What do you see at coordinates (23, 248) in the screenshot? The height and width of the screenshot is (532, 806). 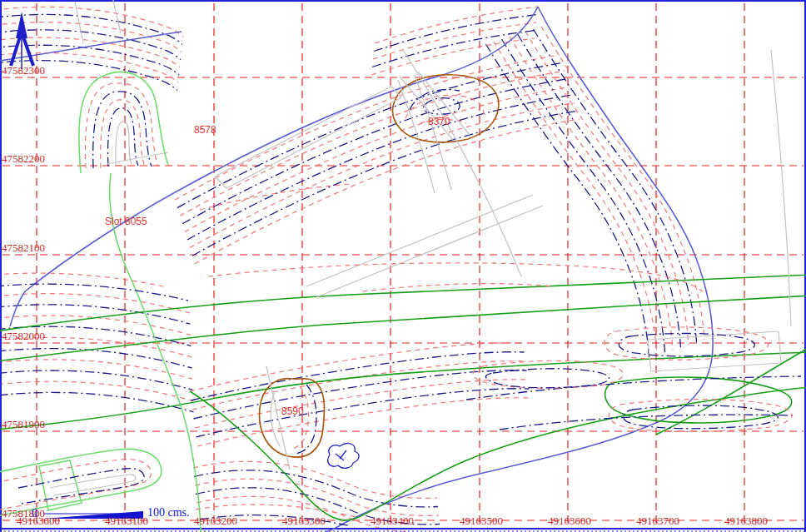 I see `grid-label-northing-3: 47582100` at bounding box center [23, 248].